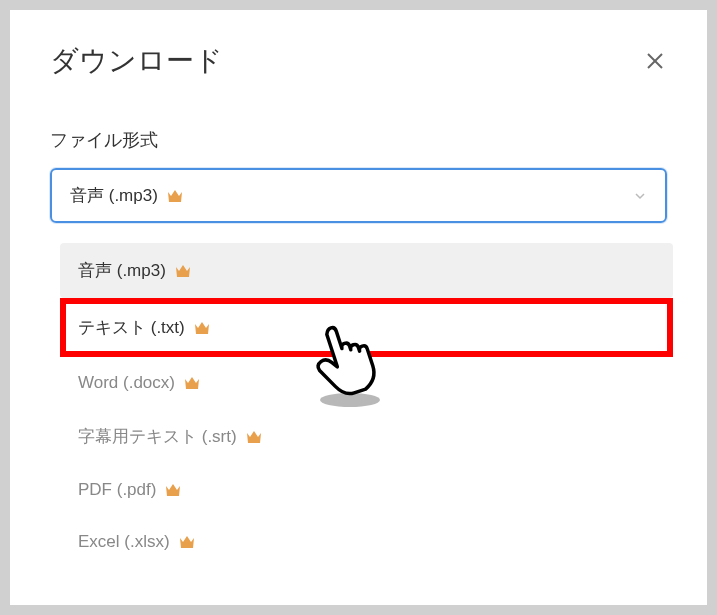  Describe the element at coordinates (126, 383) in the screenshot. I see `option-label: Word (.docx)` at that location.